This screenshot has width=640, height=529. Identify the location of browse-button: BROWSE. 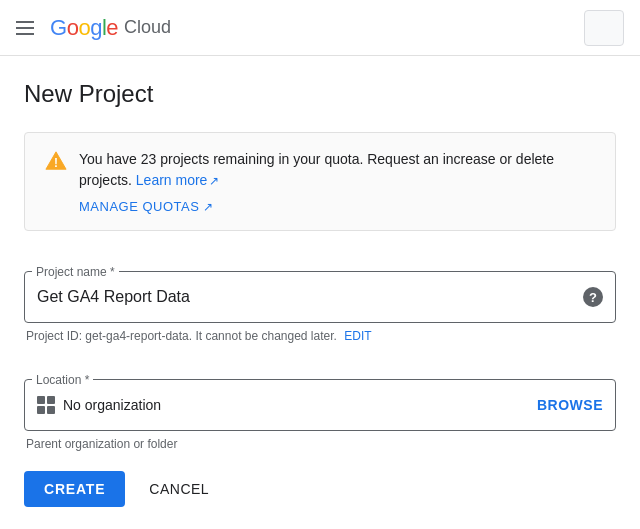
(570, 405).